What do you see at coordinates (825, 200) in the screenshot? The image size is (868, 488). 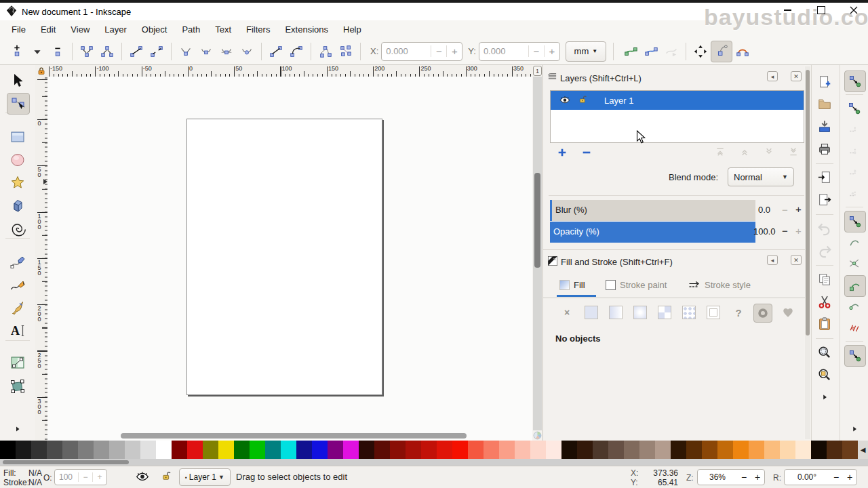 I see `export-image-icon` at bounding box center [825, 200].